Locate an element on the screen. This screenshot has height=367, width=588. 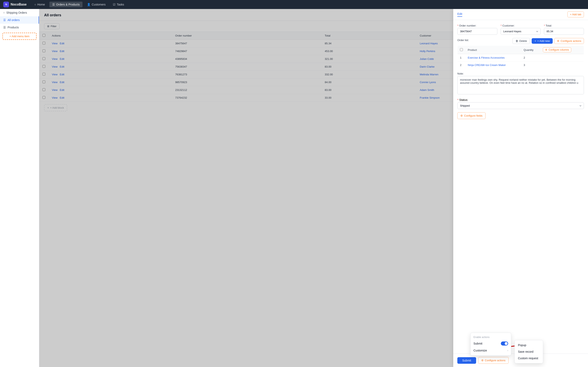
product-link: Exercise & Fitness Accessories is located at coordinates (486, 58).